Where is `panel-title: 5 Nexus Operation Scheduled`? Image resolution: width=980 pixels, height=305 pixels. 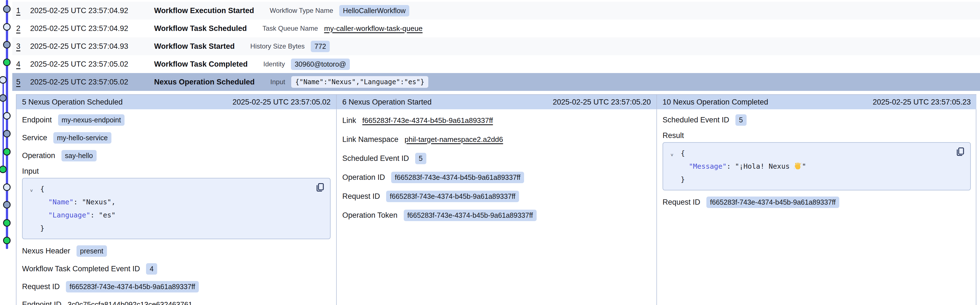 panel-title: 5 Nexus Operation Scheduled is located at coordinates (72, 102).